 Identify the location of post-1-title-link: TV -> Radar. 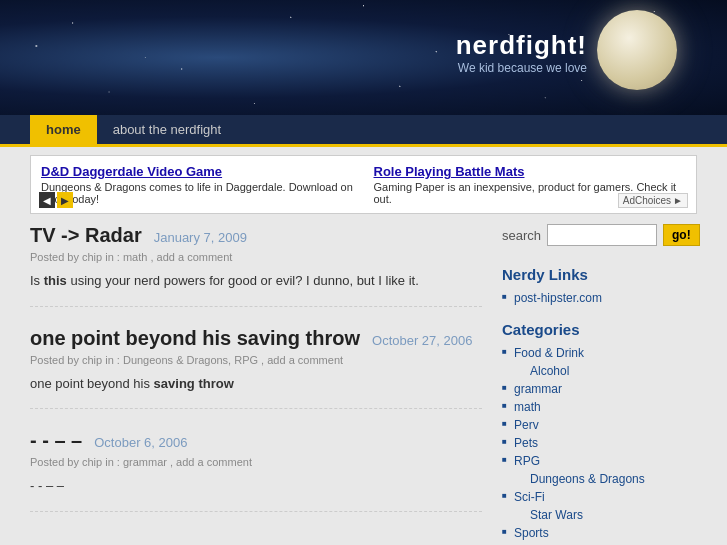
(86, 236).